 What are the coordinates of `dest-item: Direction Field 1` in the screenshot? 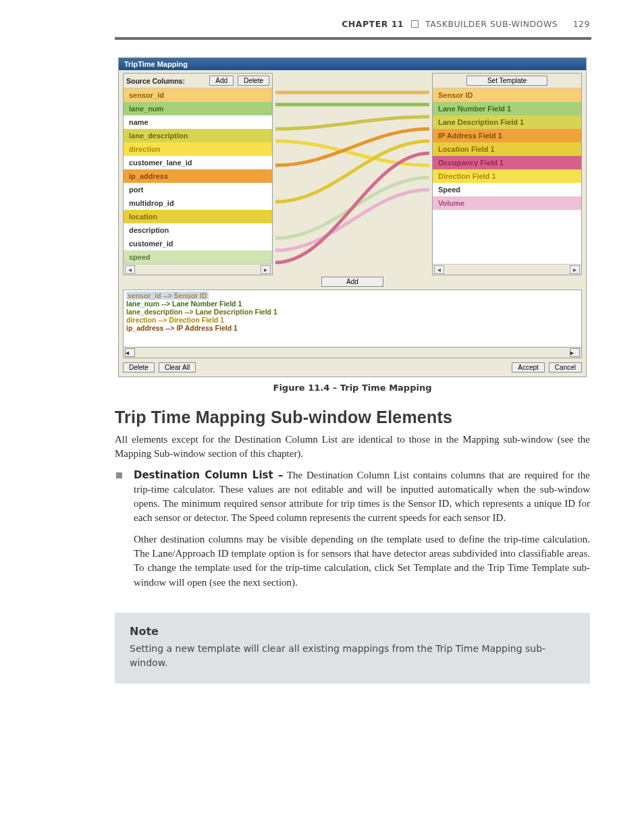 It's located at (507, 176).